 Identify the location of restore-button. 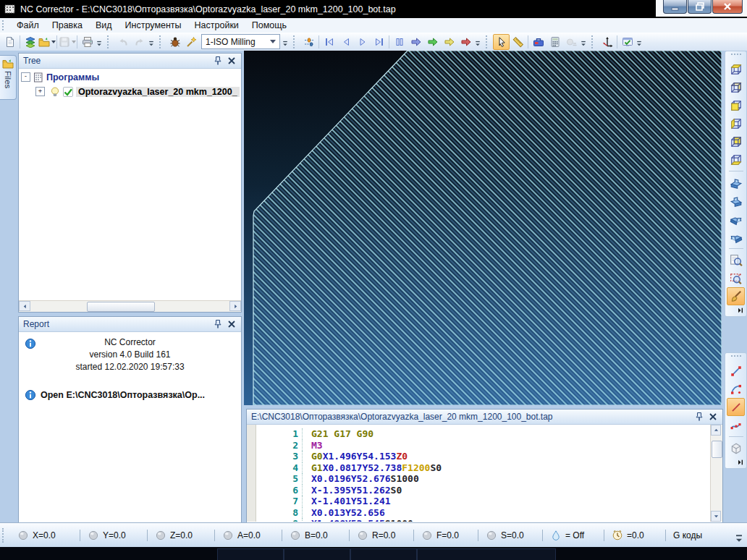
(699, 7).